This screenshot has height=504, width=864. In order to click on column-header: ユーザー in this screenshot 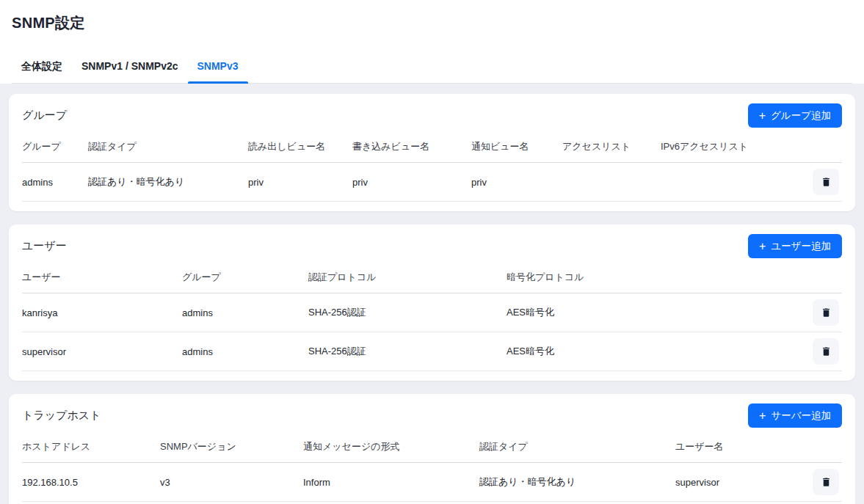, I will do `click(102, 278)`.